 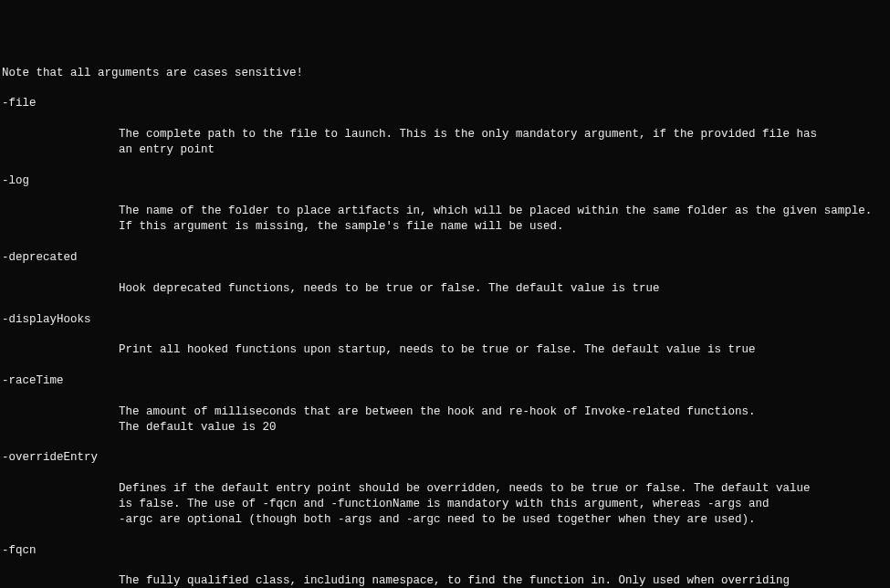 What do you see at coordinates (445, 181) in the screenshot?
I see `arg-log-name: -log` at bounding box center [445, 181].